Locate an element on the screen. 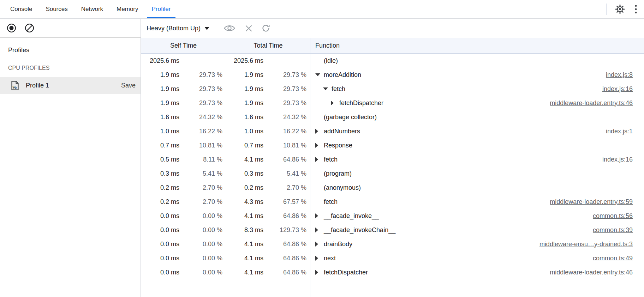 Image resolution: width=644 pixels, height=297 pixels. table-row: 0.5 ms 8.11 % 4.1 ms 64.86 % fetch index… is located at coordinates (393, 159).